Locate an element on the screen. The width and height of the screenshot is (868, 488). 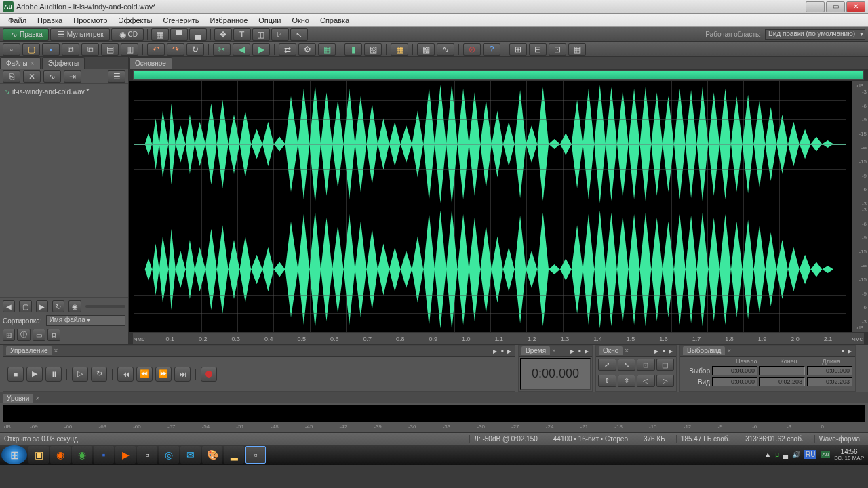
insert-button: ⇥ is located at coordinates (73, 77).